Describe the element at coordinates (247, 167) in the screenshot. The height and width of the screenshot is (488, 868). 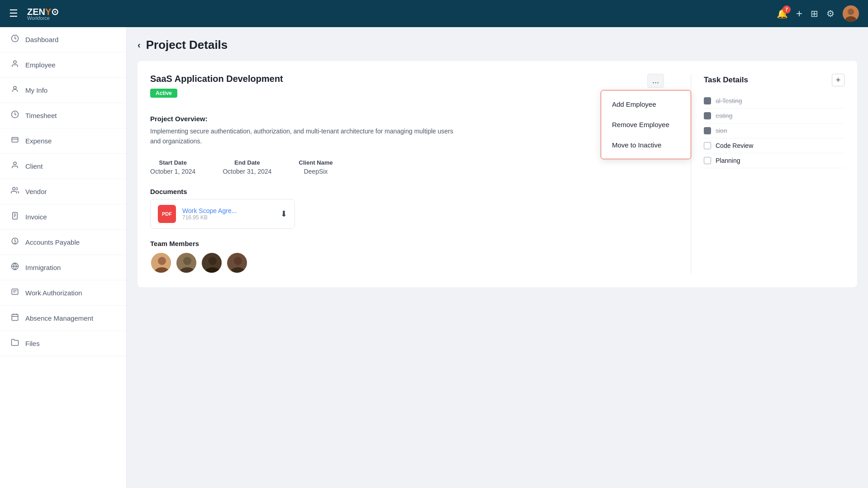
I see `end-date-col: End Date October 31, 2024` at that location.